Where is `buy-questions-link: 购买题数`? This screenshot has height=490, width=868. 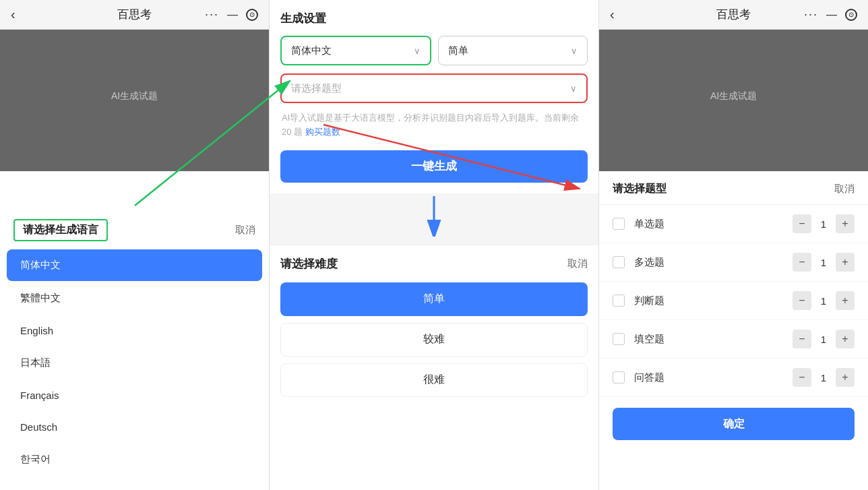 buy-questions-link: 购买题数 is located at coordinates (323, 132).